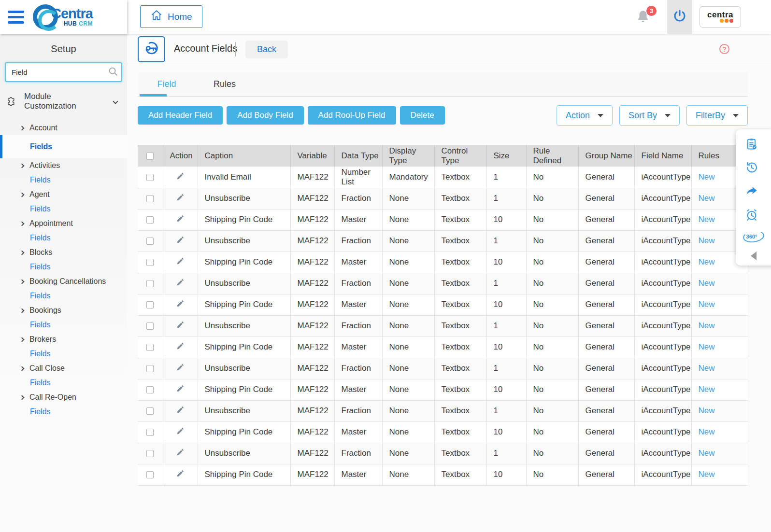 The image size is (771, 532). What do you see at coordinates (41, 296) in the screenshot?
I see `sidebar-item-label: Fields` at bounding box center [41, 296].